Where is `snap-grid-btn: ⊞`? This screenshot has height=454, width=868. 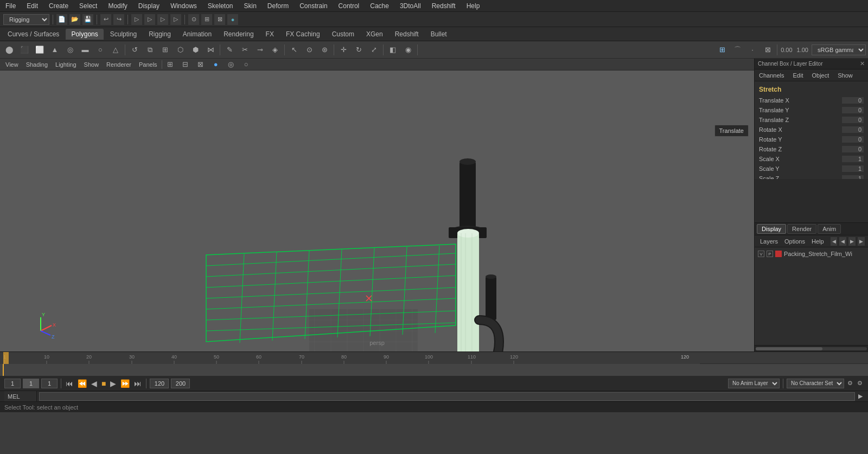
snap-grid-btn: ⊞ is located at coordinates (722, 50).